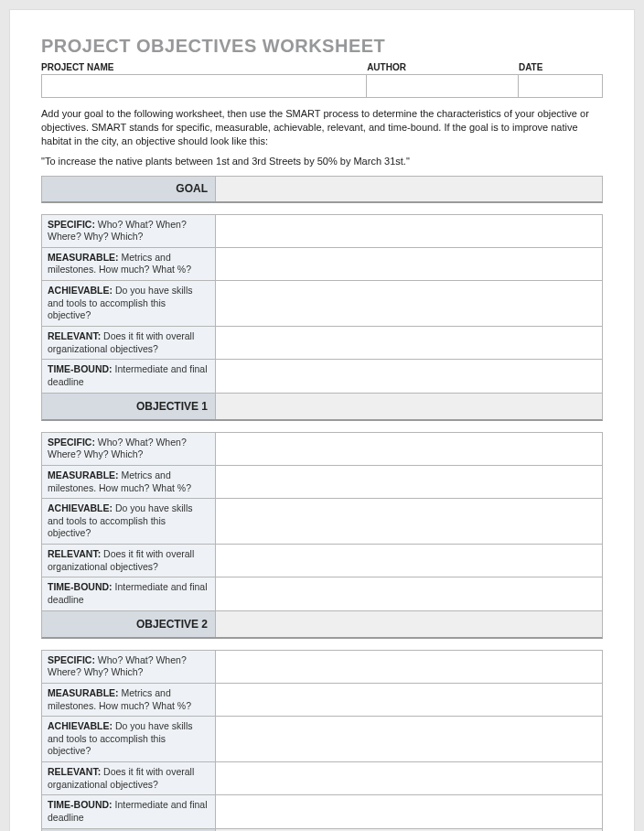 The height and width of the screenshot is (831, 644). I want to click on objective-1-value, so click(409, 406).